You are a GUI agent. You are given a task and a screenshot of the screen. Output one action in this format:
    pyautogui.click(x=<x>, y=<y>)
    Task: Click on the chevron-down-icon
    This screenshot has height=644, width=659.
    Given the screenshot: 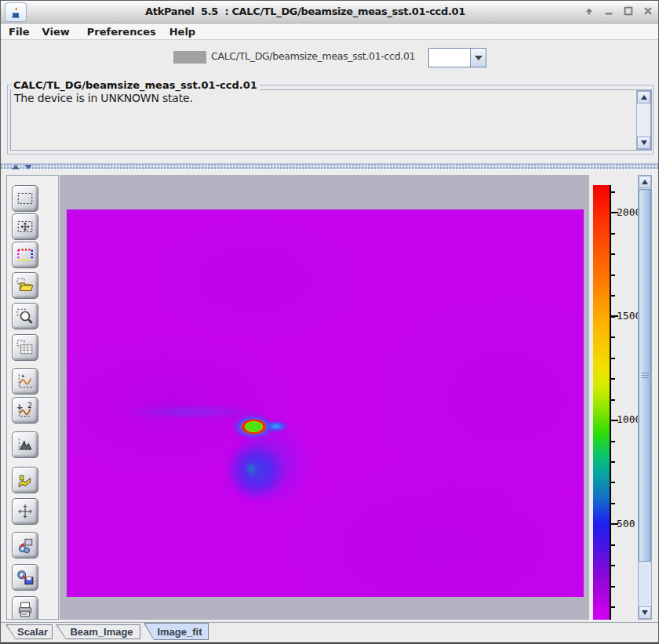 What is the action you would take?
    pyautogui.click(x=479, y=58)
    